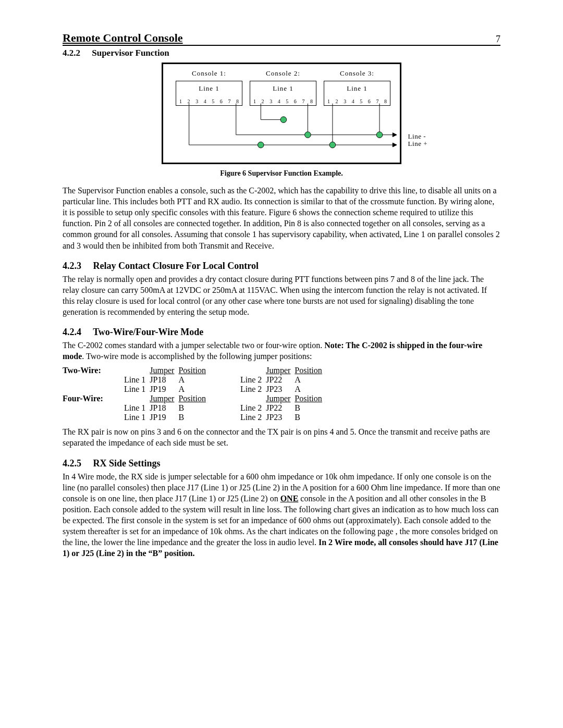  What do you see at coordinates (282, 464) in the screenshot?
I see `section-425-heading: 4.2.5 RX Side Settings` at bounding box center [282, 464].